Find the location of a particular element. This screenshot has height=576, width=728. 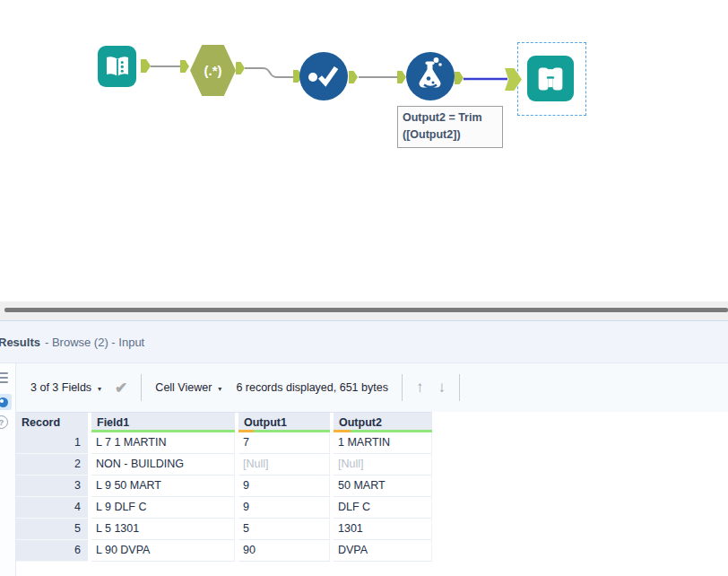

cell-field1: NON - BUILDING is located at coordinates (163, 465).